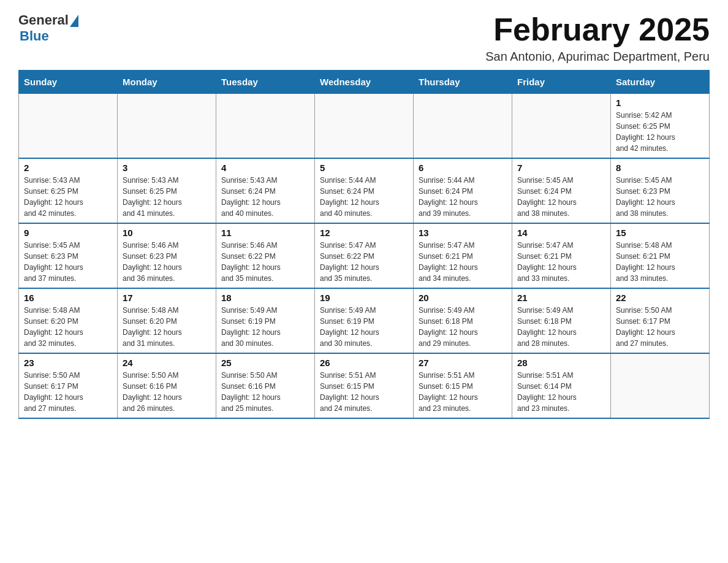  Describe the element at coordinates (364, 191) in the screenshot. I see `calendar-week-row: 2Sunrise: 5:43 AMSunset: 6:25 PMDaylight…` at that location.